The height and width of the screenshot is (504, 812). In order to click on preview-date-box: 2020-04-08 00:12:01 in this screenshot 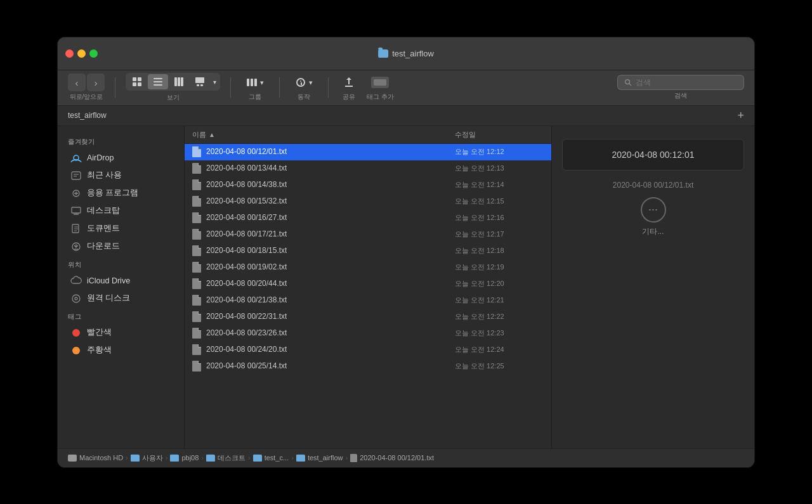, I will do `click(653, 155)`.